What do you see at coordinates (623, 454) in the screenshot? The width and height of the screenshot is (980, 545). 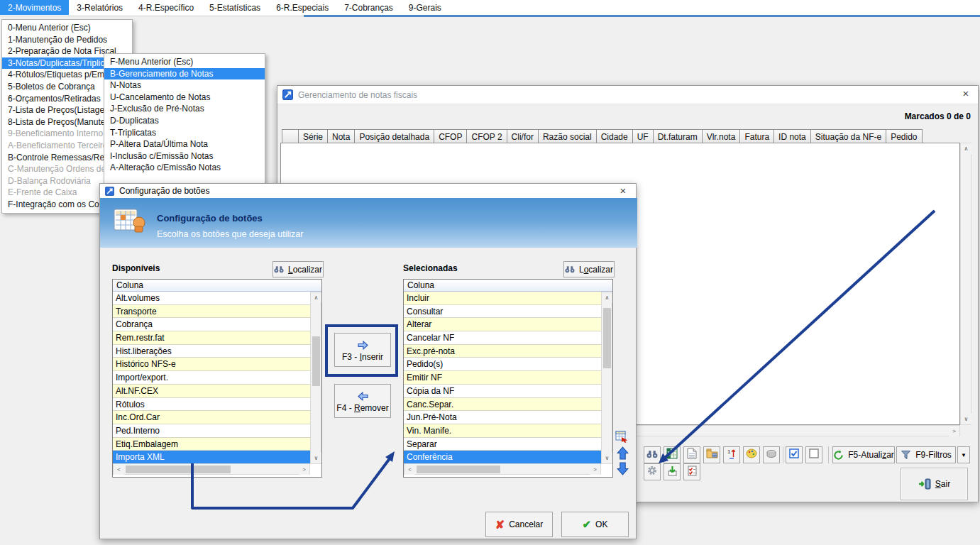 I see `move-up-icon` at bounding box center [623, 454].